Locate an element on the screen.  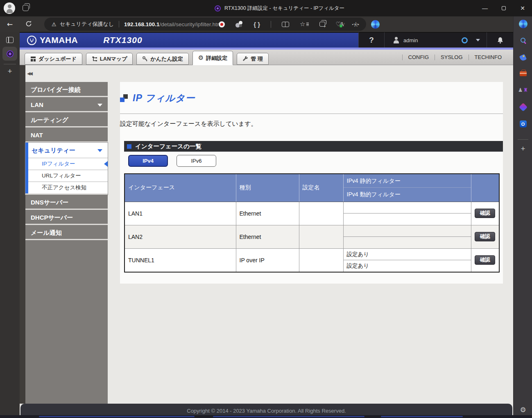
app-tabbar: ダッシュボード LANマップ かんたん設定 ⚙ 詳細設定 管 理 CONFIG … is located at coordinates (266, 57).